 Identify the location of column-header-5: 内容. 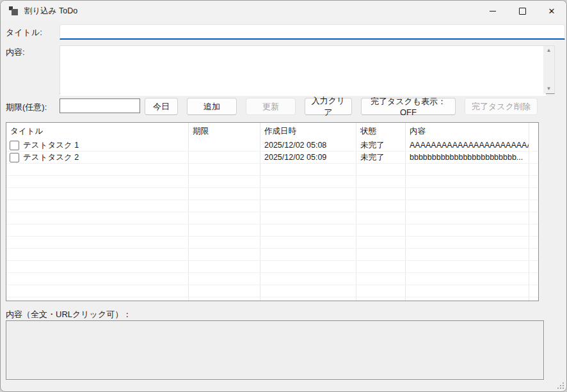
(467, 131).